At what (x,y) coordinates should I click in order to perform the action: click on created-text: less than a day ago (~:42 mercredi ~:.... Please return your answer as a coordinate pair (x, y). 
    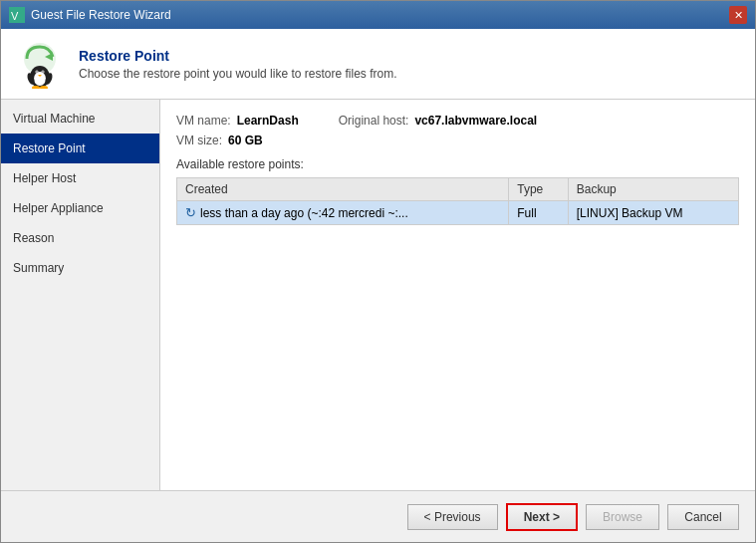
    Looking at the image, I should click on (305, 213).